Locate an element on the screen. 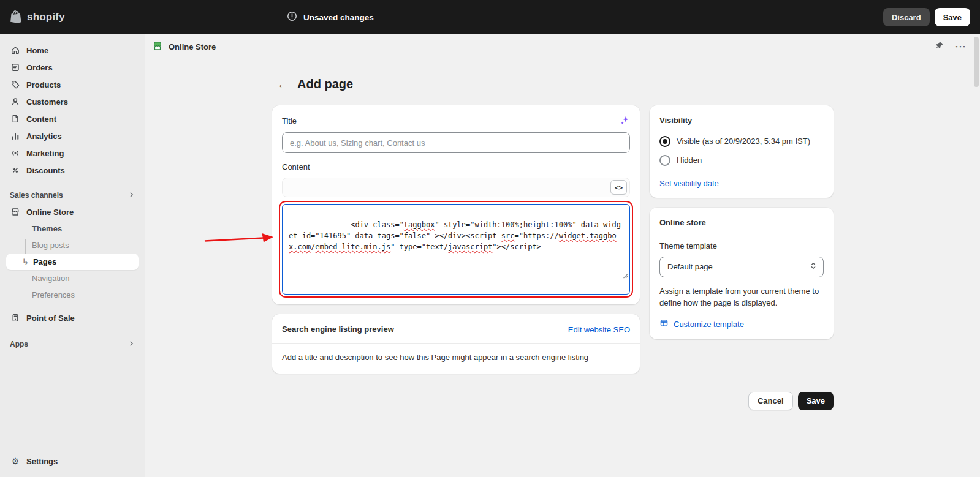 The height and width of the screenshot is (477, 980). discard-button: Discard is located at coordinates (906, 17).